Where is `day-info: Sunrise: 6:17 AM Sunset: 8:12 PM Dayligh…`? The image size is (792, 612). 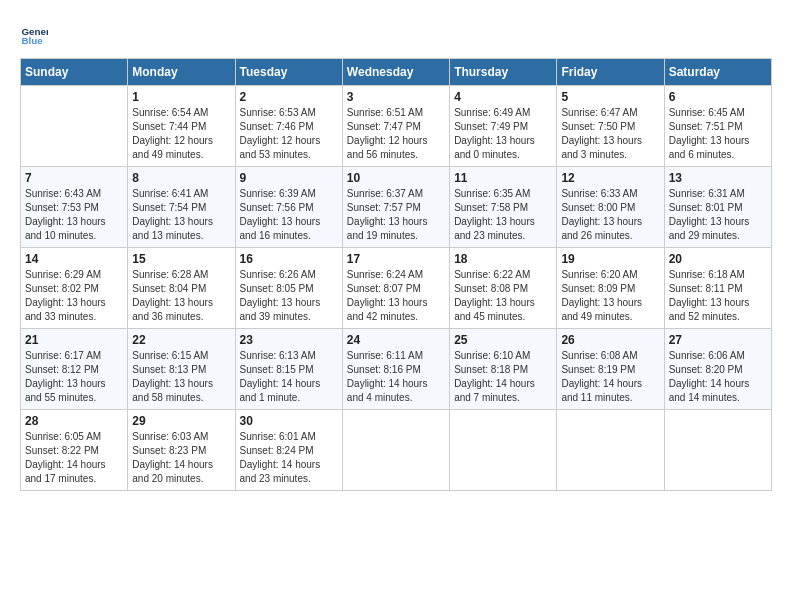
day-info: Sunrise: 6:17 AM Sunset: 8:12 PM Dayligh… is located at coordinates (74, 377).